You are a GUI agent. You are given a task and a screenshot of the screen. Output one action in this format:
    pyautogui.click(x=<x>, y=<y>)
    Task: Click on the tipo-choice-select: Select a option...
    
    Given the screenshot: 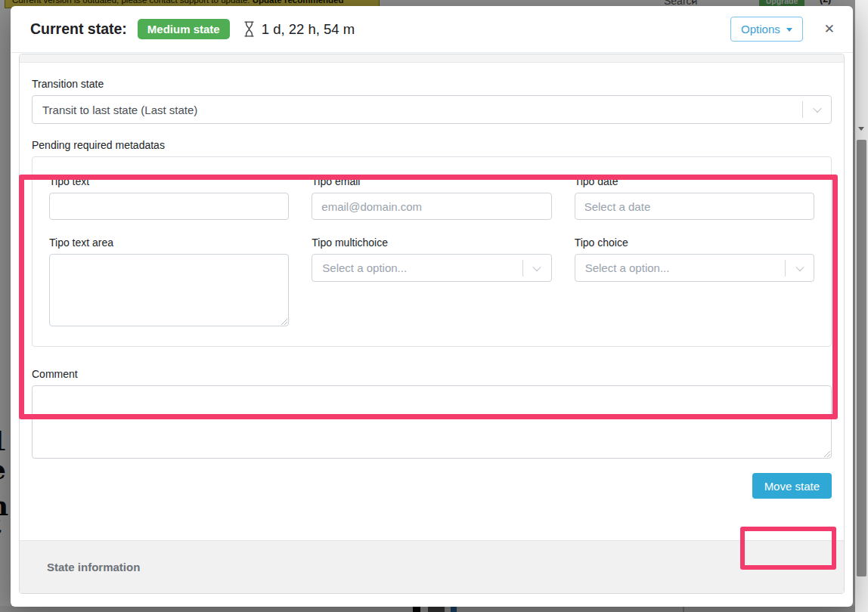 What is the action you would take?
    pyautogui.click(x=694, y=267)
    